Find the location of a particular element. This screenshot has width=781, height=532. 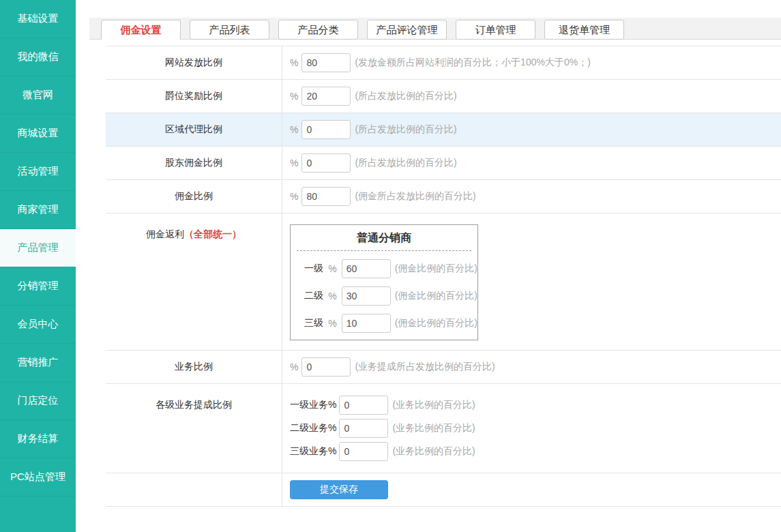

sidebar-item-label: 门店定位 is located at coordinates (38, 401).